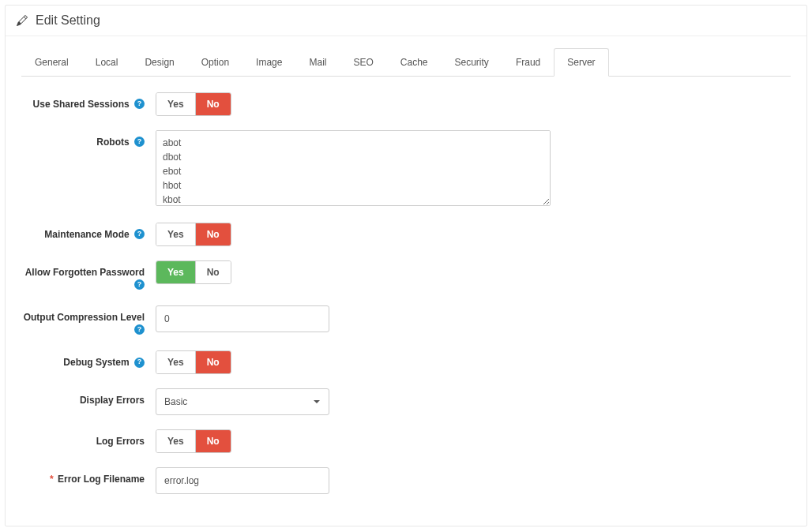 The image size is (812, 532). I want to click on tab-local: Local, so click(107, 62).